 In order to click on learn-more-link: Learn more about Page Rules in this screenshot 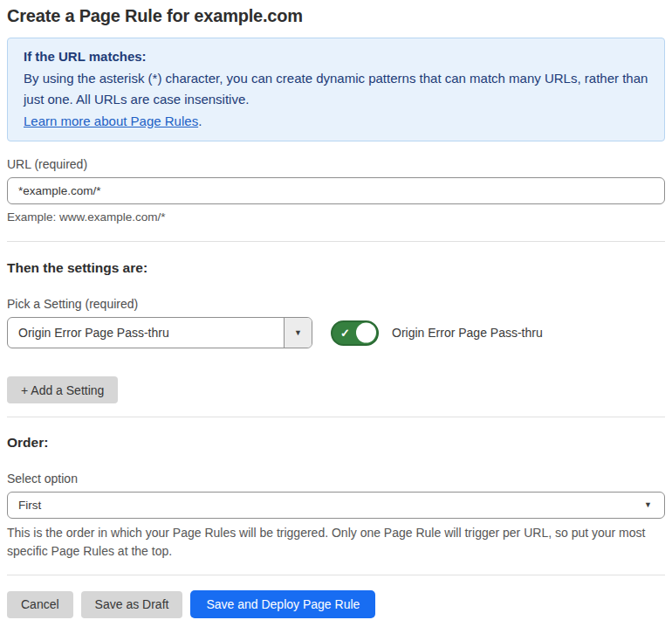, I will do `click(111, 121)`.